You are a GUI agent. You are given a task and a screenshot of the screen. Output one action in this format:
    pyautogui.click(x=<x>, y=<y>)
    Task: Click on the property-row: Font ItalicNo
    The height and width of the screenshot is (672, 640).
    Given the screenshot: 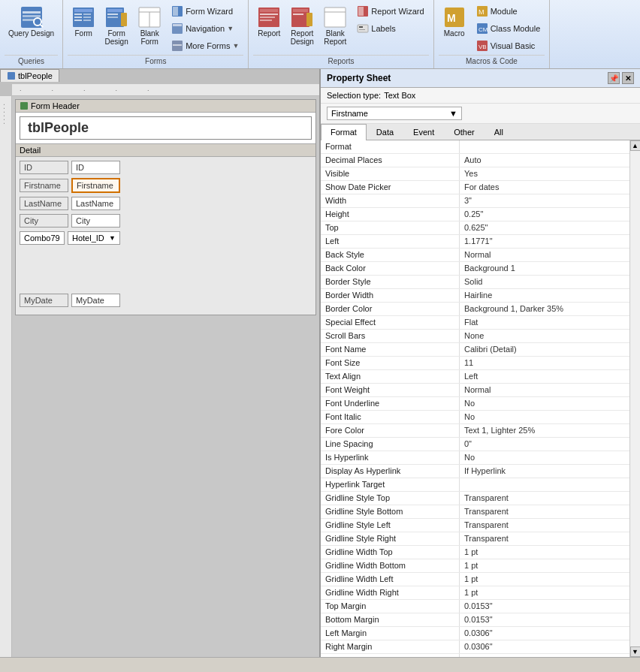 What is the action you would take?
    pyautogui.click(x=475, y=417)
    